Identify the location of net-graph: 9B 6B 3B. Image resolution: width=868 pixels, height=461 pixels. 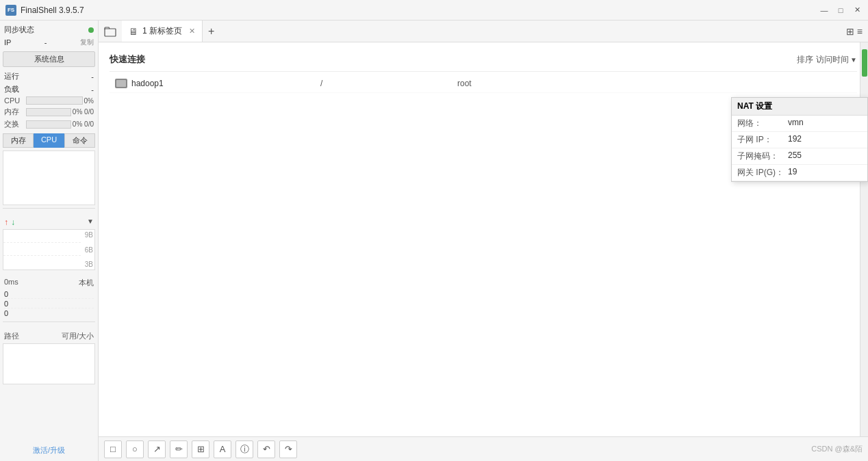
(49, 250).